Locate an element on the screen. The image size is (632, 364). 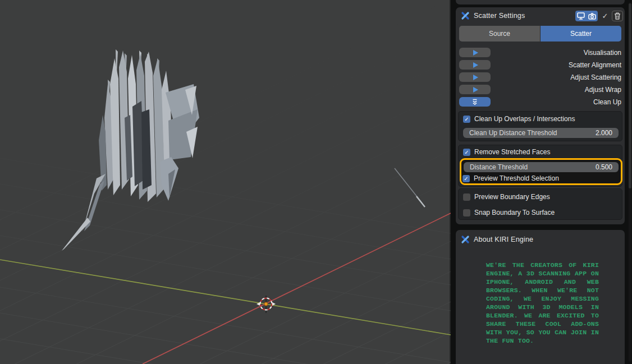
slider-label: Clean Up Distance Threshold is located at coordinates (532, 133).